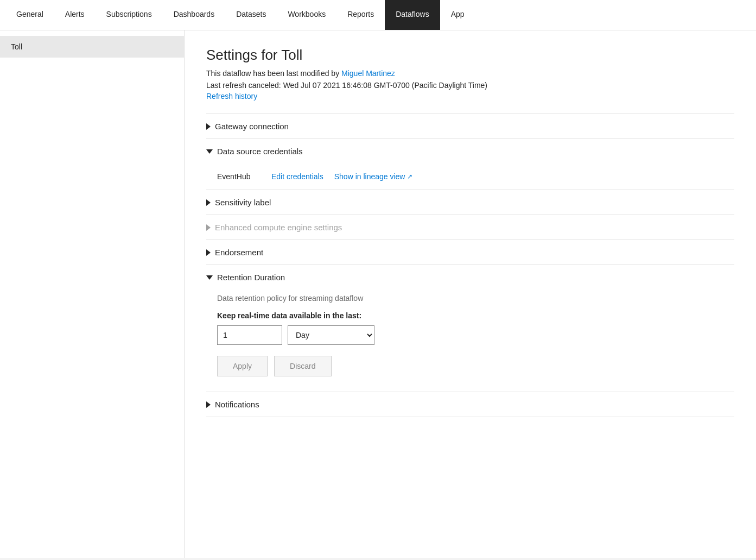  What do you see at coordinates (251, 277) in the screenshot?
I see `retention-label: Retention Duration` at bounding box center [251, 277].